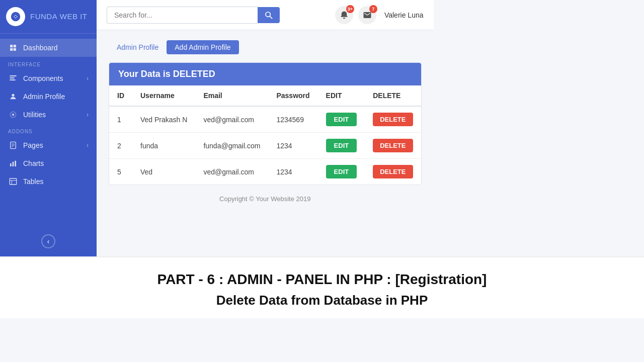 The width and height of the screenshot is (644, 362). I want to click on table-row: 1 Ved Prakash N ved@gmail.com 1234569 ED…, so click(265, 120).